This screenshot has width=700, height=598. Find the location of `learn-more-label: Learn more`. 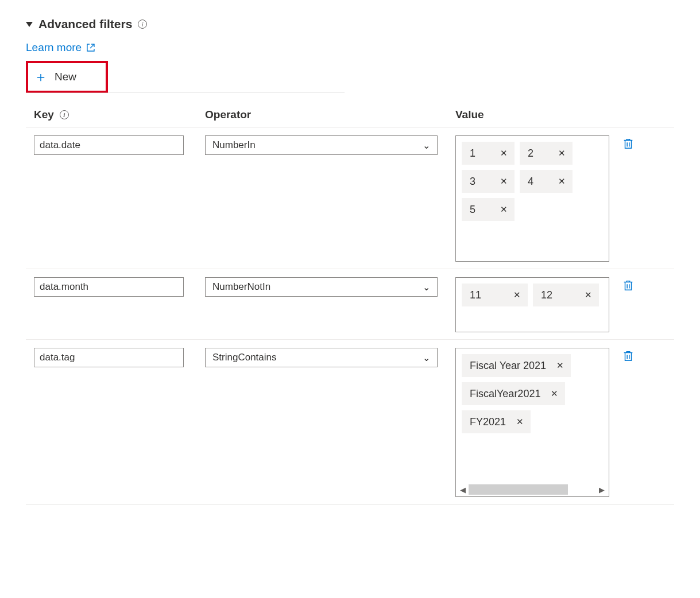

learn-more-label: Learn more is located at coordinates (54, 48).